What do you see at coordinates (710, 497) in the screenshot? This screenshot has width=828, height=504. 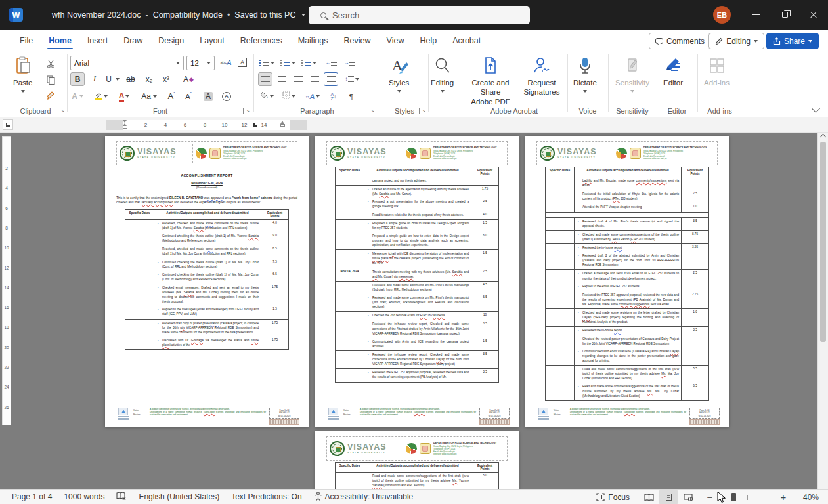 I see `zoom-out-button: −` at bounding box center [710, 497].